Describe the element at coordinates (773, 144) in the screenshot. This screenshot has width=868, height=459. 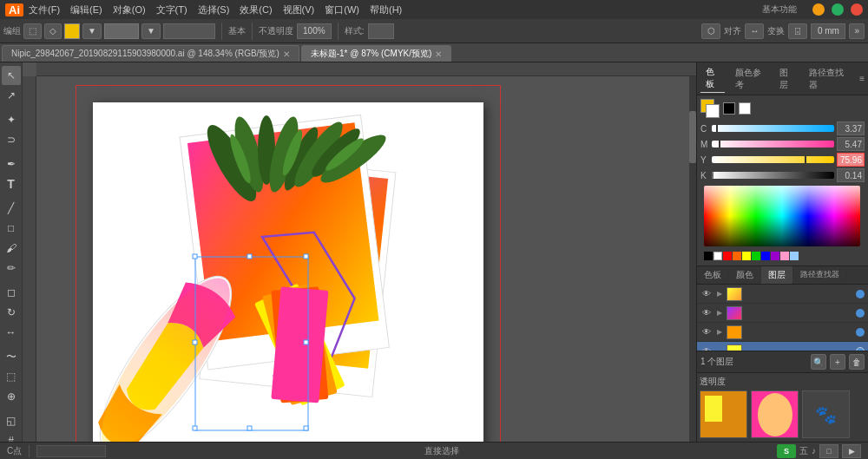
I see `m-slider-bg` at that location.